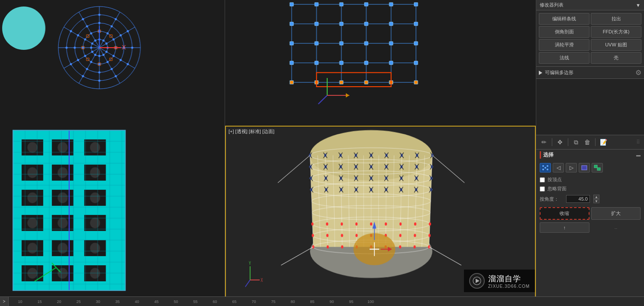 This screenshot has width=644, height=306. What do you see at coordinates (587, 142) in the screenshot?
I see `delete-icon: 🗑` at bounding box center [587, 142].